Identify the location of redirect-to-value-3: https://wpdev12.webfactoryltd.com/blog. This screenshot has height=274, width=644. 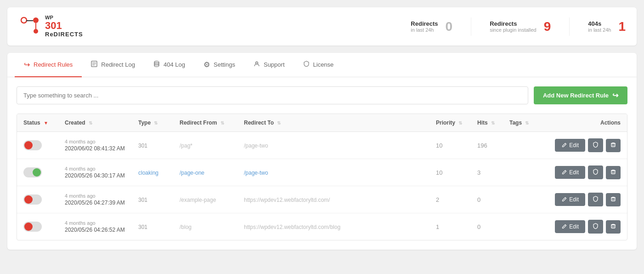
(292, 227).